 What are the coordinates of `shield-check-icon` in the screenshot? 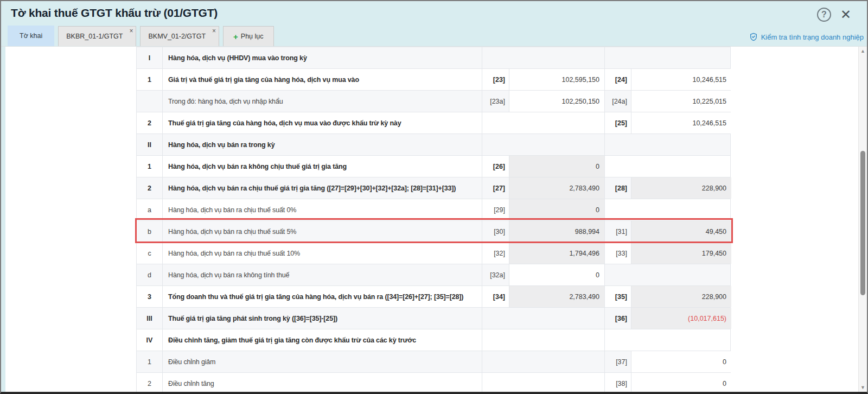 It's located at (754, 37).